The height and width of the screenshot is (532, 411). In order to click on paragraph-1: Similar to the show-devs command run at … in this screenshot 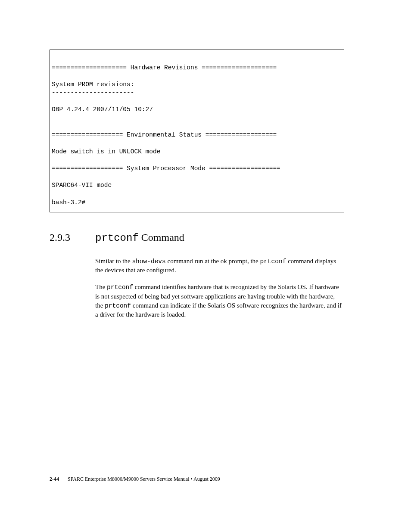, I will do `click(220, 266)`.